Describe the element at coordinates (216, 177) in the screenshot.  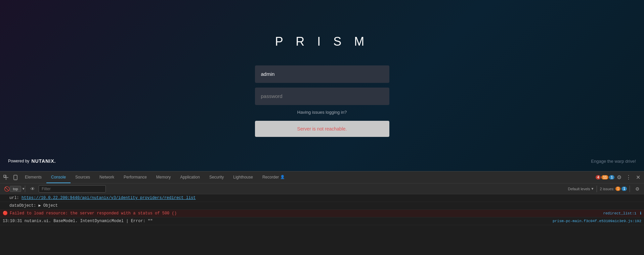
I see `tab-security: Security` at that location.